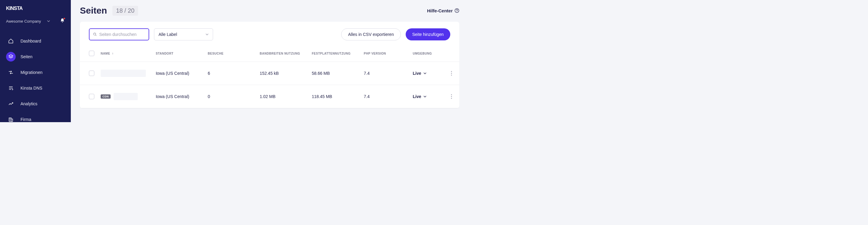 Image resolution: width=868 pixels, height=225 pixels. What do you see at coordinates (122, 34) in the screenshot?
I see `search-input` at bounding box center [122, 34].